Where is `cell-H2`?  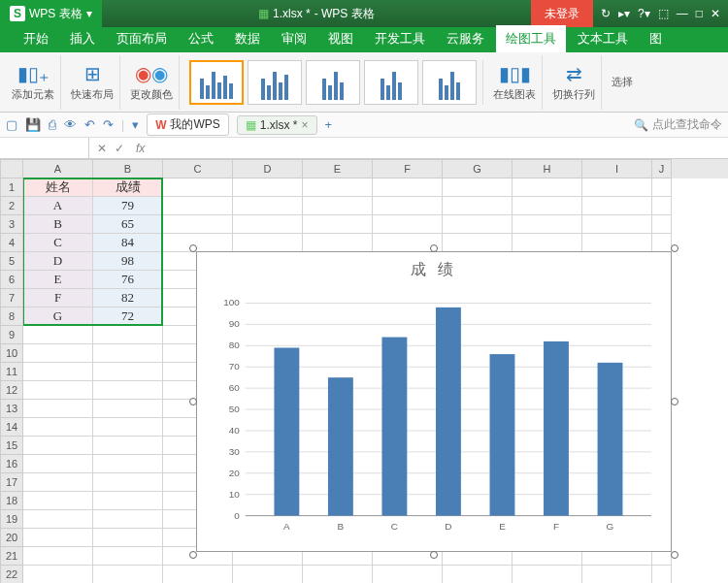
cell-H2 is located at coordinates (547, 206).